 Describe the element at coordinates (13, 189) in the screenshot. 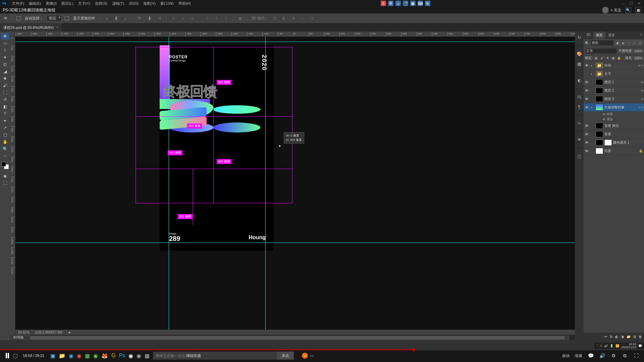

I see `vertical-ruler: 0501001502002503003504004505005506006507…` at that location.